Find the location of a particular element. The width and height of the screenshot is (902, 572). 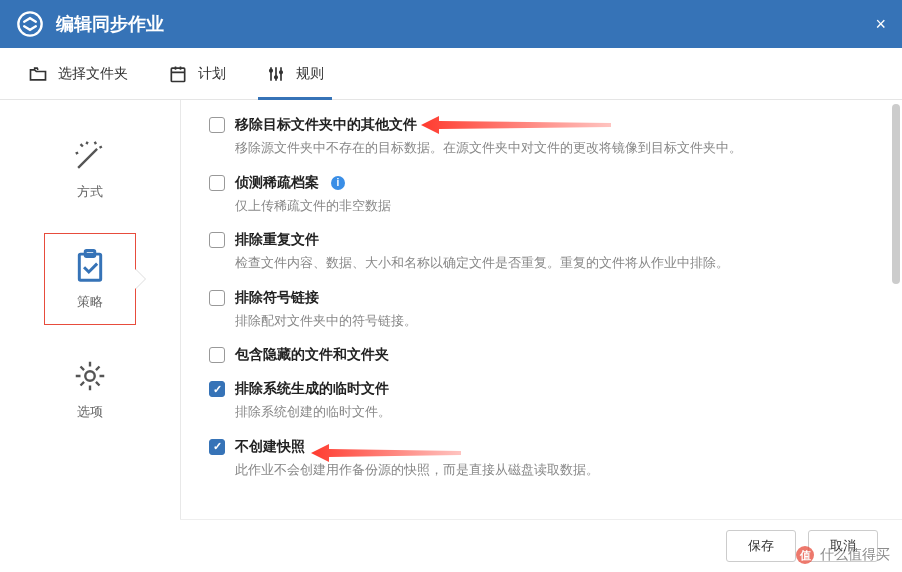

tab-rules: 规则 is located at coordinates (295, 74).